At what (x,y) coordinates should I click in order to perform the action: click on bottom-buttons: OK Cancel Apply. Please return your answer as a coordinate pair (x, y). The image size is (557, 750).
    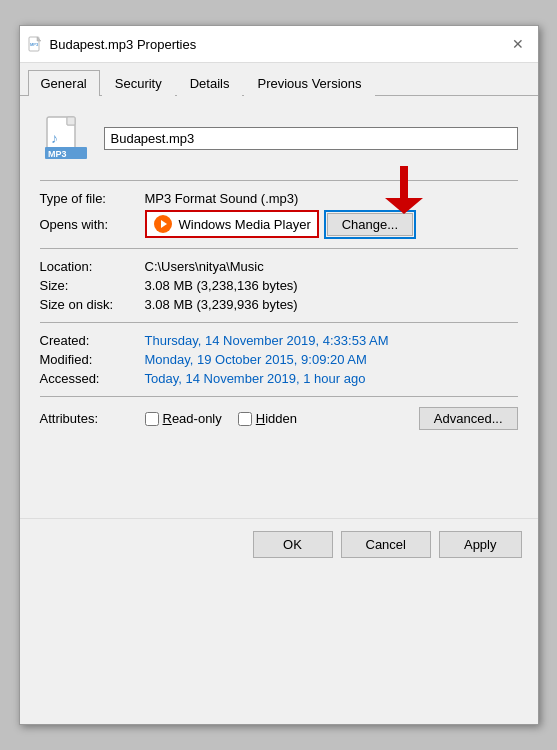
    Looking at the image, I should click on (279, 546).